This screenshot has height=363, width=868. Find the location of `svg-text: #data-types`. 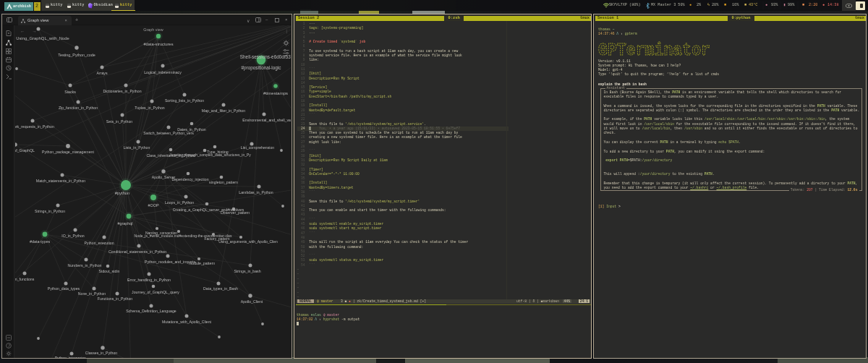

svg-text: #data-types is located at coordinates (40, 242).